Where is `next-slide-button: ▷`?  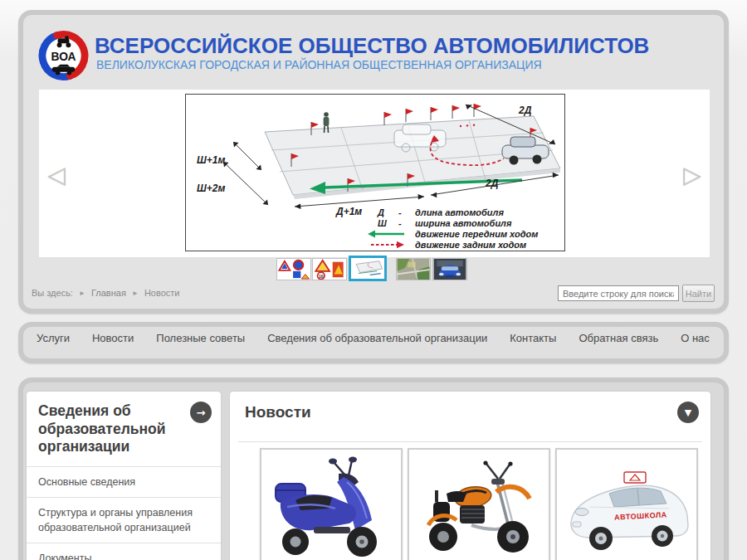 next-slide-button: ▷ is located at coordinates (692, 175).